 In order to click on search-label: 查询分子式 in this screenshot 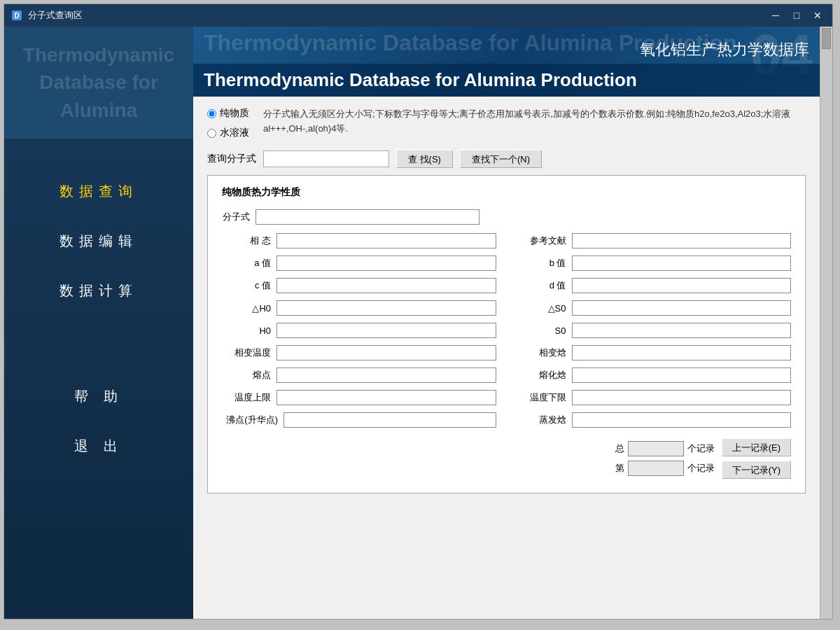, I will do `click(232, 159)`.